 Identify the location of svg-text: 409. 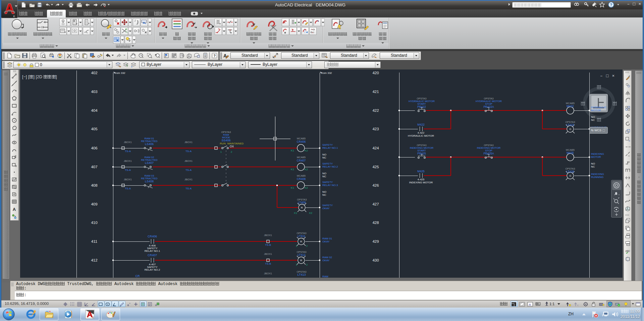
(94, 204).